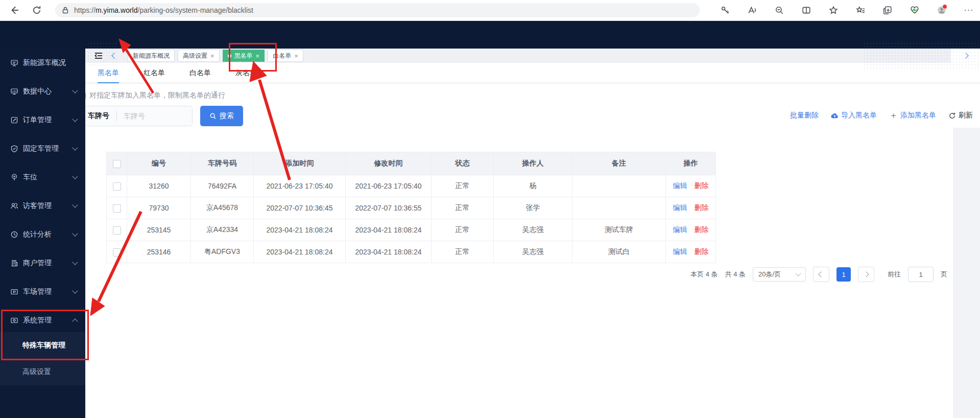 This screenshot has height=418, width=980. I want to click on plate-filter: 车牌号, so click(136, 116).